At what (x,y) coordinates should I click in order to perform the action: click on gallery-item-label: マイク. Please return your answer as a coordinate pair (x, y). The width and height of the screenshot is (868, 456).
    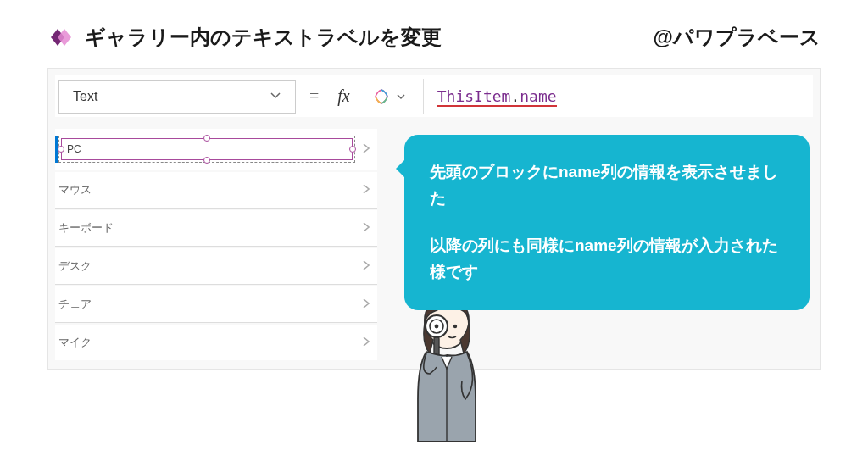
    Looking at the image, I should click on (75, 342).